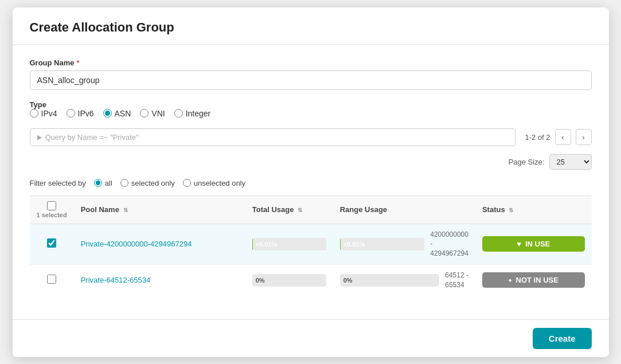 The width and height of the screenshot is (621, 364). I want to click on pagination-info: 1-2 of 2 ‹ ›, so click(558, 137).